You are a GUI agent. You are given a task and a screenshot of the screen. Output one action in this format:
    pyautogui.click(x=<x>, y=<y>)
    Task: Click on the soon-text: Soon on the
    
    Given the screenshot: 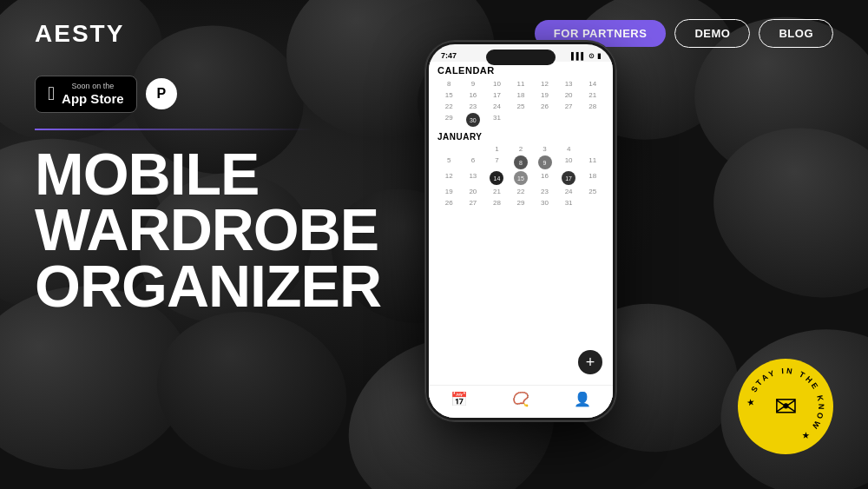 What is the action you would take?
    pyautogui.click(x=93, y=87)
    